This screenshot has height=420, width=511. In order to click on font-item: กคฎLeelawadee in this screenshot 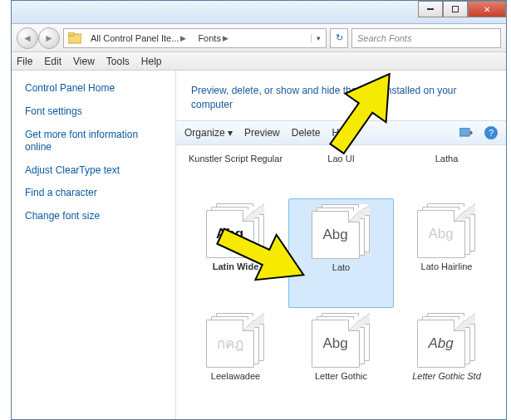, I will do `click(236, 362)`.